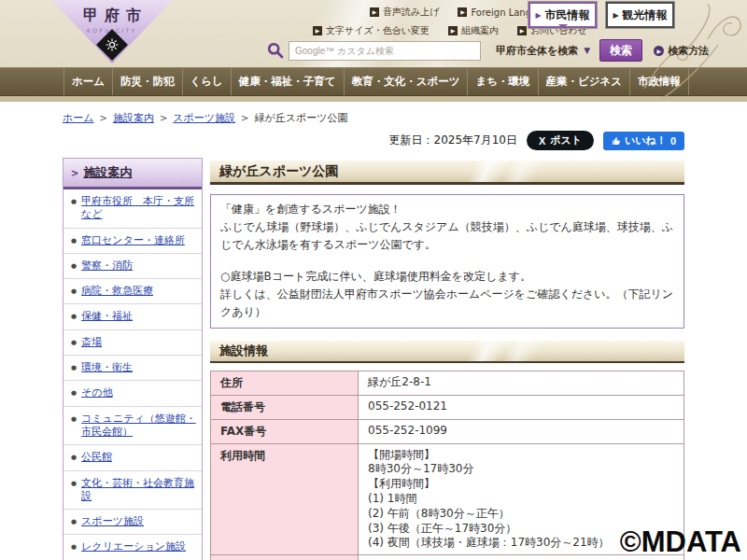  Describe the element at coordinates (112, 13) in the screenshot. I see `logo-title: 甲府市` at that location.